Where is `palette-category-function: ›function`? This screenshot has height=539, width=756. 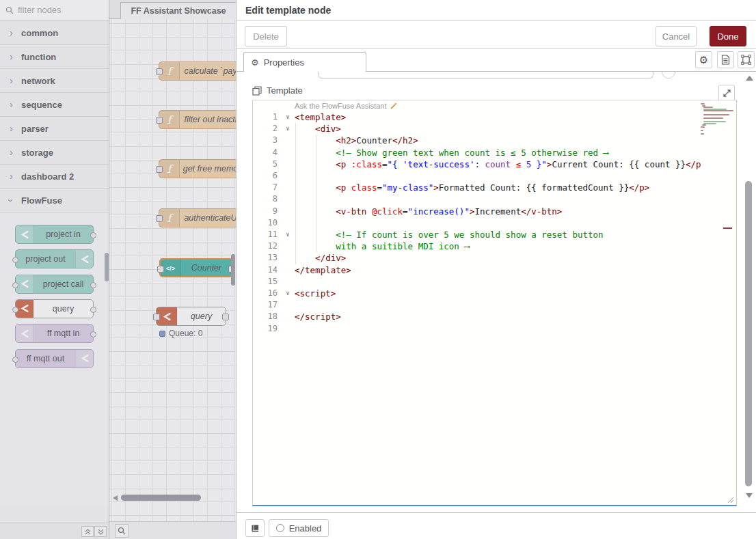 palette-category-function: ›function is located at coordinates (55, 57).